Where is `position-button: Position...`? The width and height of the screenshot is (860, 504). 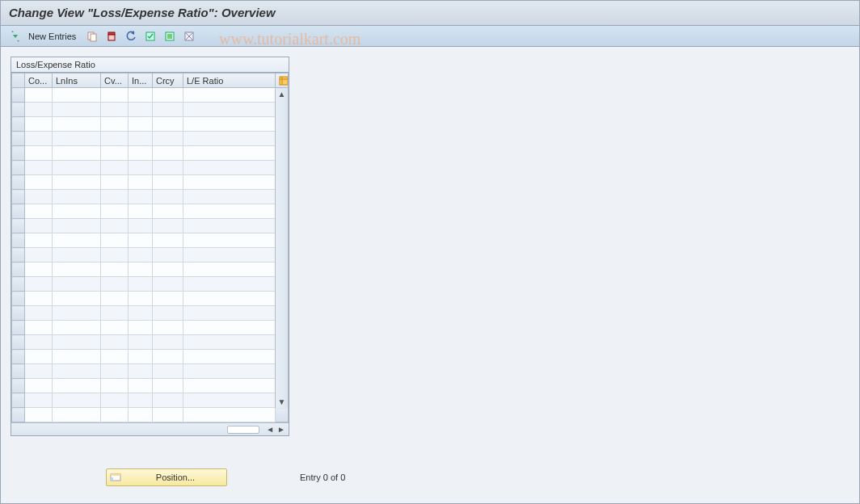 position-button: Position... is located at coordinates (167, 477).